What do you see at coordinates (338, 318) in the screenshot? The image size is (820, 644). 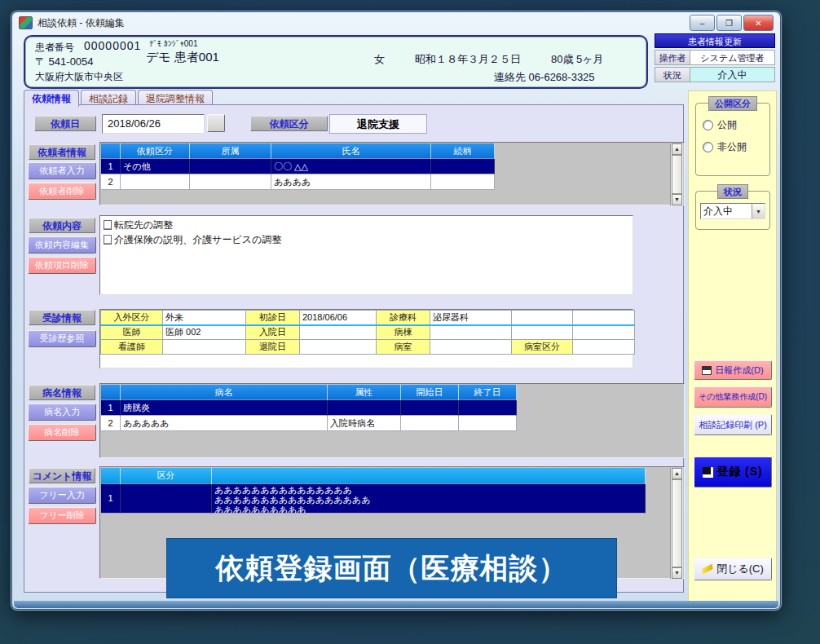 I see `visit-value: 2018/06/06` at bounding box center [338, 318].